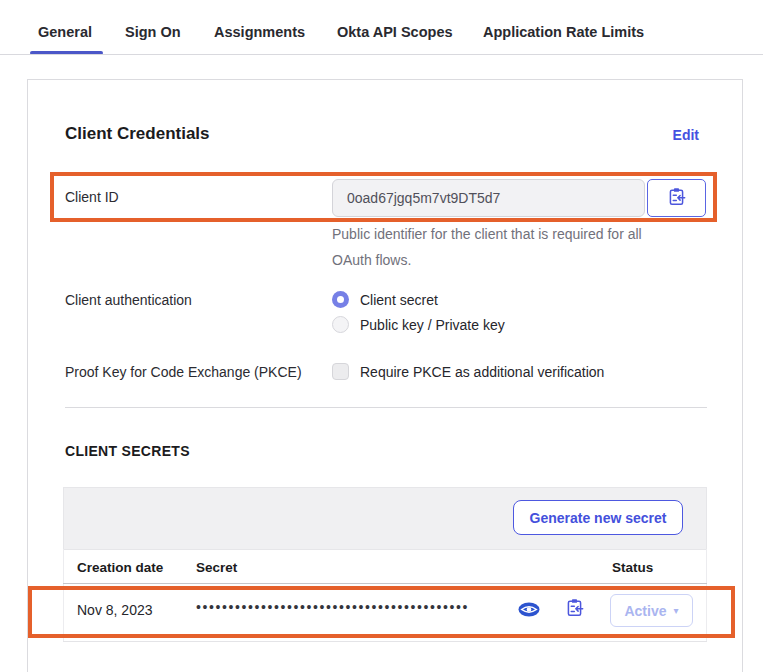 The height and width of the screenshot is (672, 763). What do you see at coordinates (120, 568) in the screenshot?
I see `column-header-creation-date: Creation date` at bounding box center [120, 568].